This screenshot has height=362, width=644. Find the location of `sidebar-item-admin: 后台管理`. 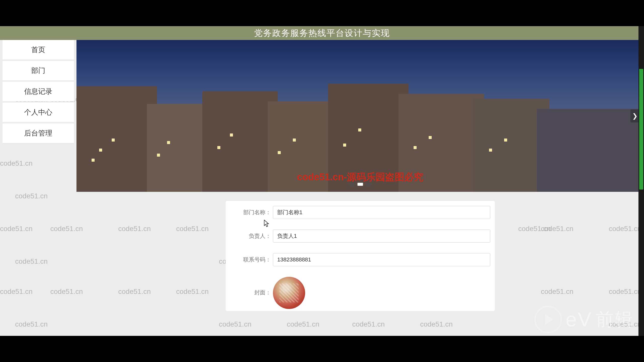

sidebar-item-admin: 后台管理 is located at coordinates (38, 133).